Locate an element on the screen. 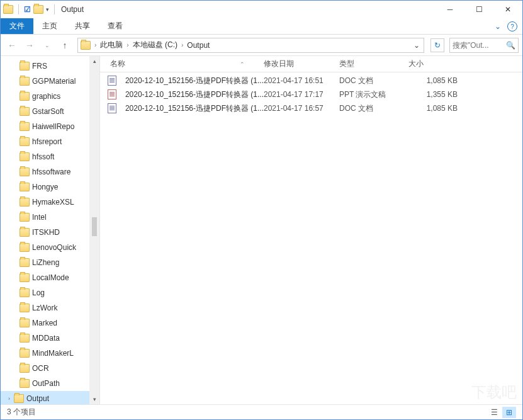  sidebar-item-mindmakerl: MindMakerL is located at coordinates (50, 353).